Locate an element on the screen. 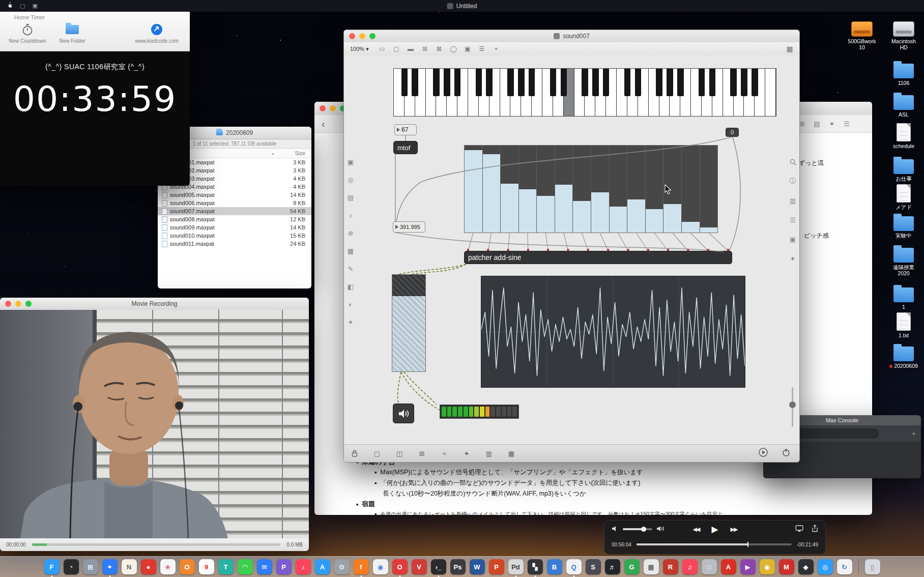  dock-powerpoint: P is located at coordinates (497, 567).